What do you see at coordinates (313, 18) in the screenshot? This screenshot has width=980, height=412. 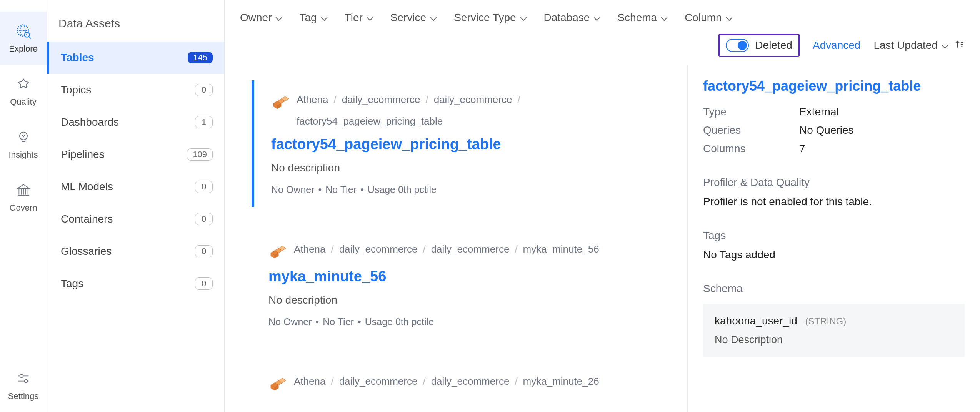 I see `filter-tag: Tag` at bounding box center [313, 18].